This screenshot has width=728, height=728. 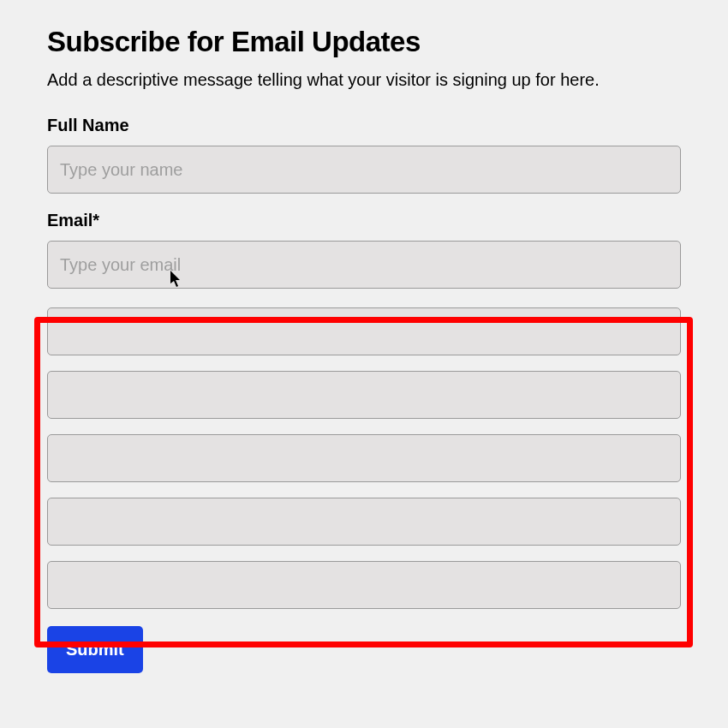 I want to click on page-heading: Subscribe for Email Updates, so click(x=364, y=42).